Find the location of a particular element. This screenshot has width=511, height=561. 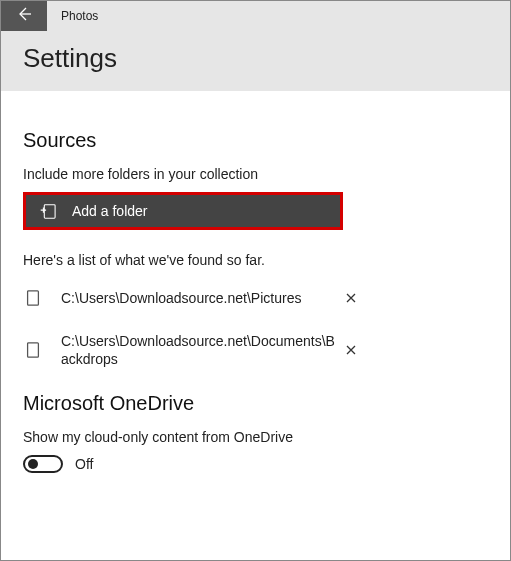

folder-path: C:\Users\Downloadsource.net\Documents\Ba… is located at coordinates (200, 350).